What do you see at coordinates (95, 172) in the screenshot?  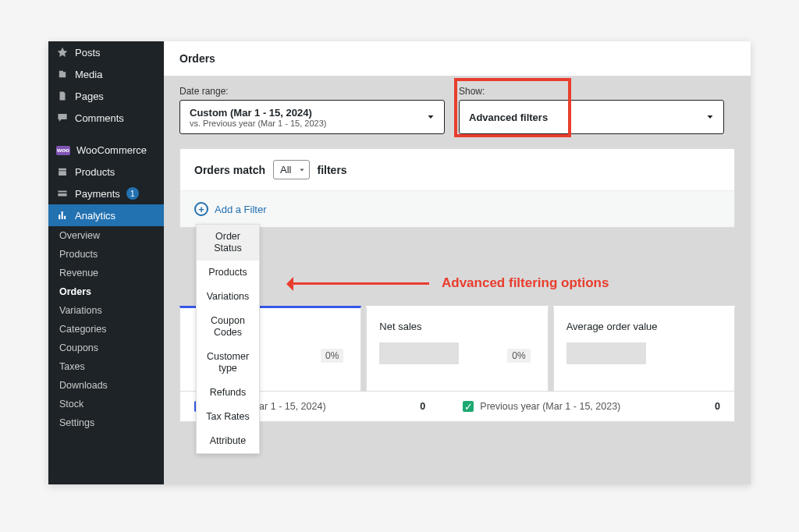 I see `sidebar-item-label: Products` at bounding box center [95, 172].